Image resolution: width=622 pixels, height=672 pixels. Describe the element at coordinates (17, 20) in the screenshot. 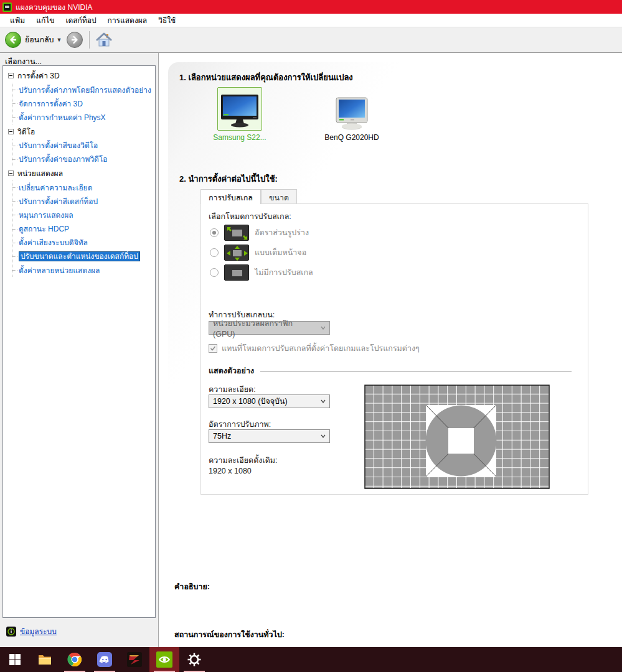

I see `menu-file: แฟ้ม` at that location.